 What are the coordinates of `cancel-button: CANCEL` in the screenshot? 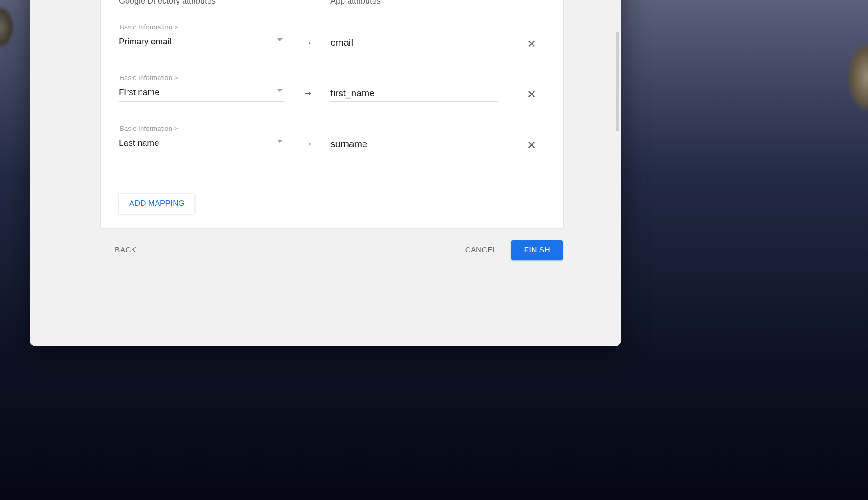 It's located at (481, 250).